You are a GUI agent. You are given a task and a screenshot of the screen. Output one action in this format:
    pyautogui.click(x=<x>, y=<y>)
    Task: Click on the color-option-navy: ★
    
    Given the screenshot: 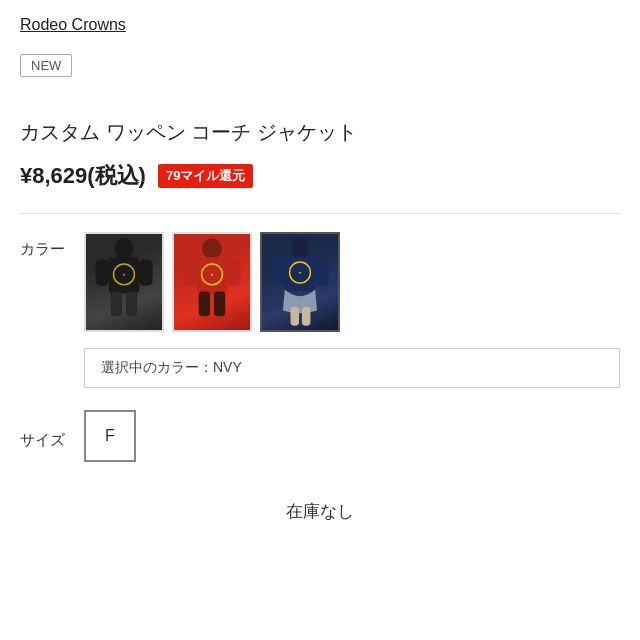 What is the action you would take?
    pyautogui.click(x=300, y=282)
    